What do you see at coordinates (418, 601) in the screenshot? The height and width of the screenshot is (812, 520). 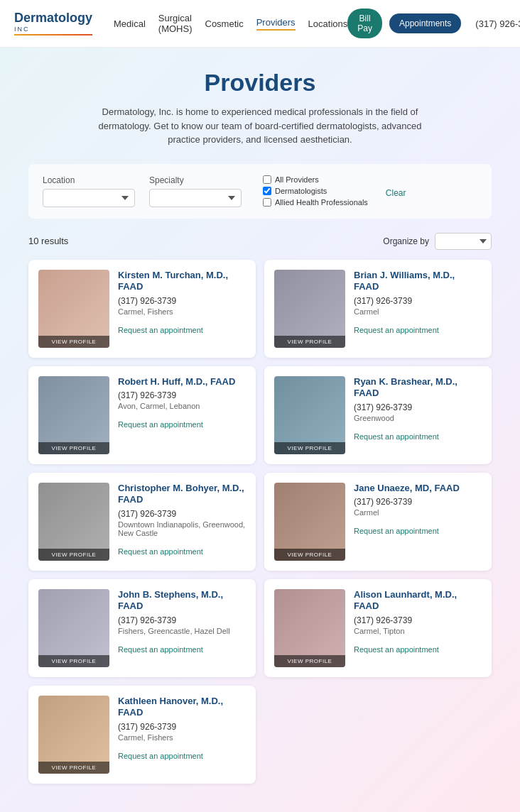 I see `provider-name: Alison Launhardt, M.D., FAAD` at bounding box center [418, 601].